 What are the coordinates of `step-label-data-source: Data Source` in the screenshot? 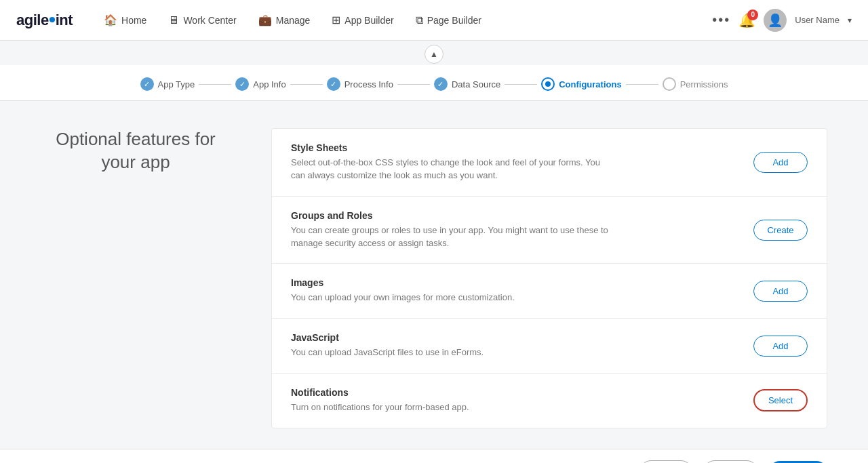 It's located at (476, 84).